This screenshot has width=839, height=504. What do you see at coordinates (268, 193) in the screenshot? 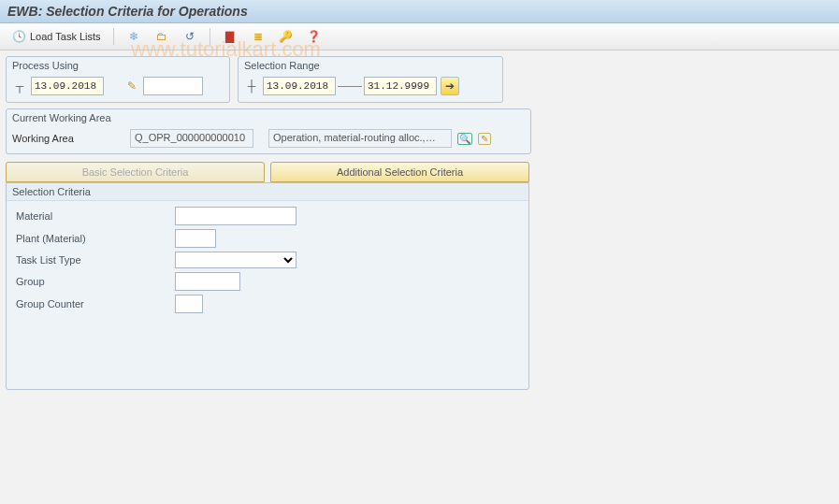
I see `selection-criteria-title: Selection Criteria` at bounding box center [268, 193].